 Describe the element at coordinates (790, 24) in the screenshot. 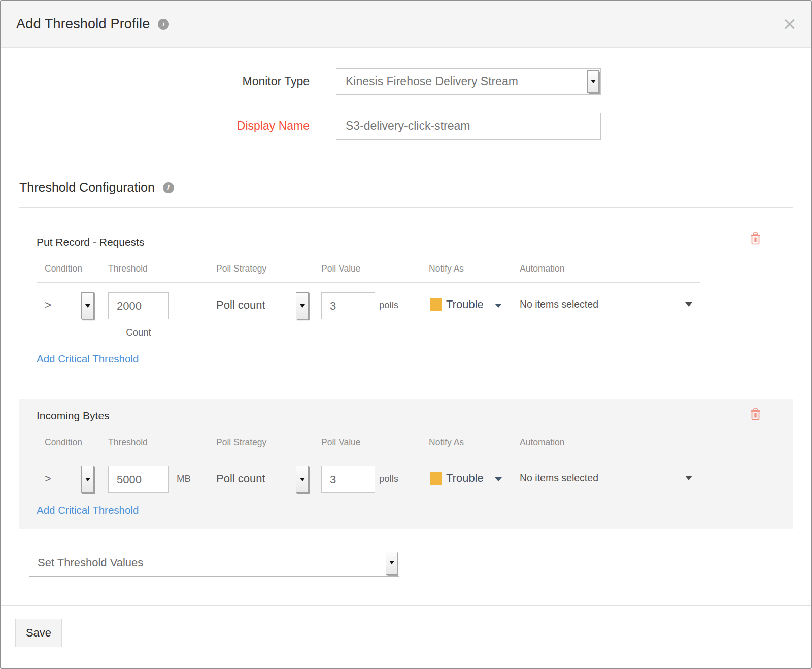

I see `close-icon: ✕` at that location.